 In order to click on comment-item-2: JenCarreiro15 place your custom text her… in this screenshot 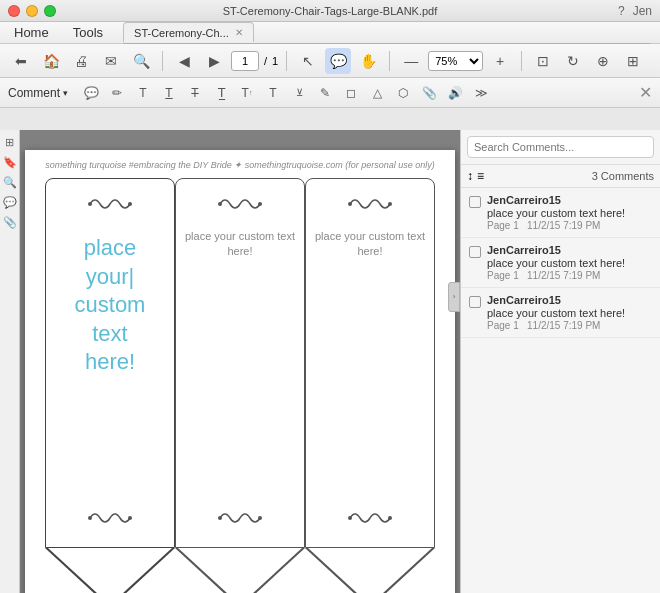, I will do `click(560, 263)`.